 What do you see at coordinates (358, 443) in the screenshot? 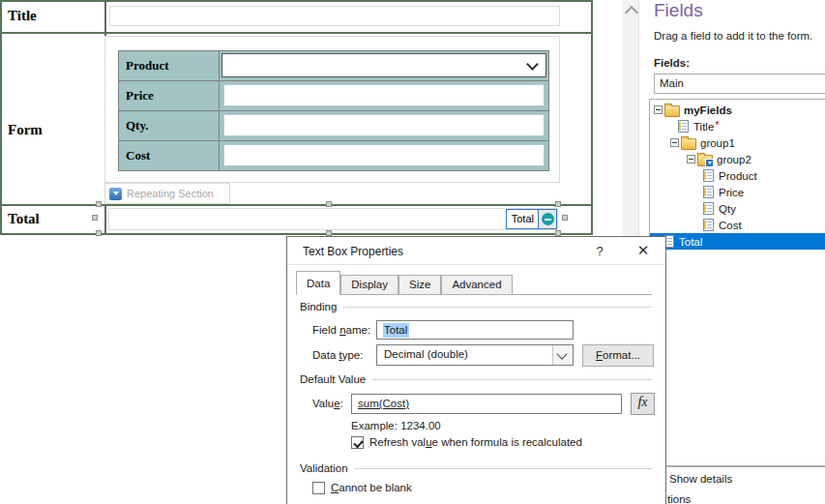
I see `refresh-value-checkbox` at bounding box center [358, 443].